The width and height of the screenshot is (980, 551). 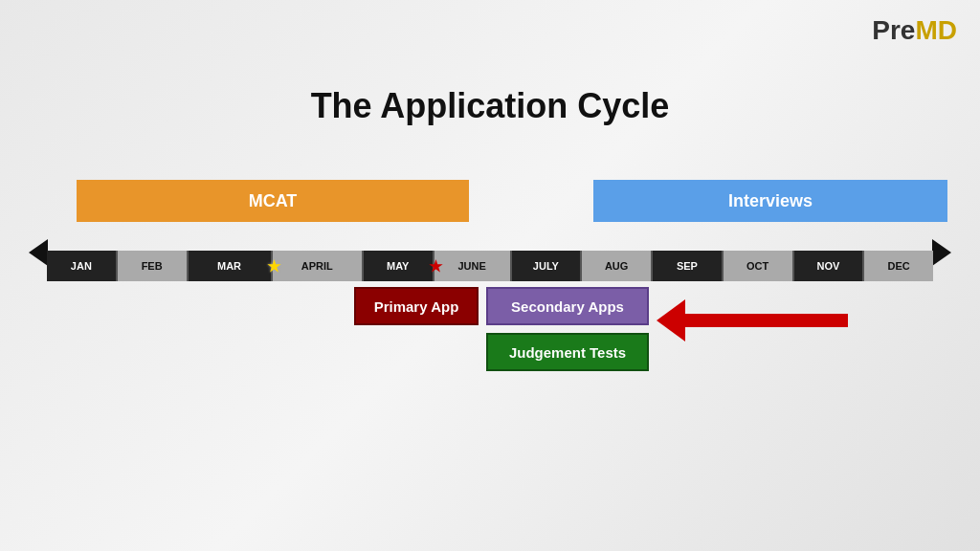 I want to click on month-mar: MAR ★, so click(x=230, y=266).